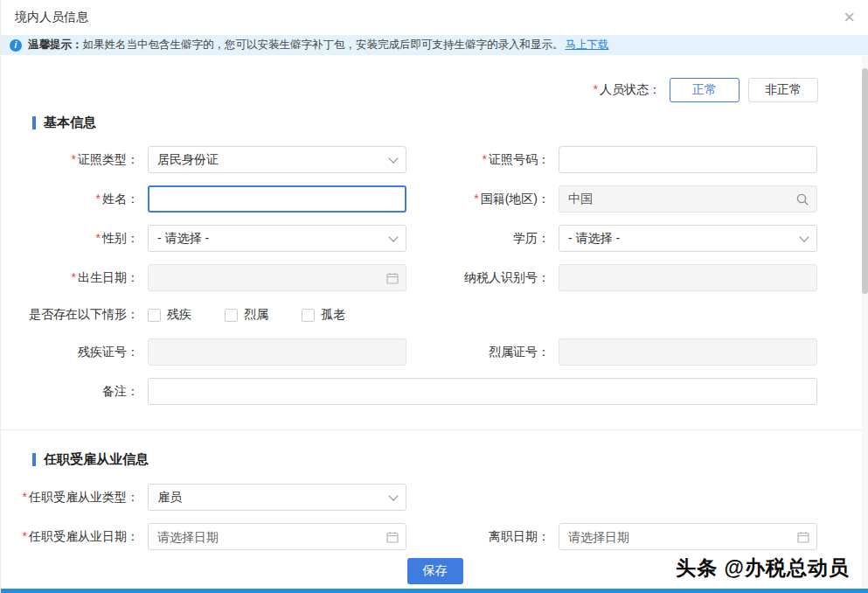 The height and width of the screenshot is (593, 868). What do you see at coordinates (56, 45) in the screenshot?
I see `notice-prefix: 温馨提示：` at bounding box center [56, 45].